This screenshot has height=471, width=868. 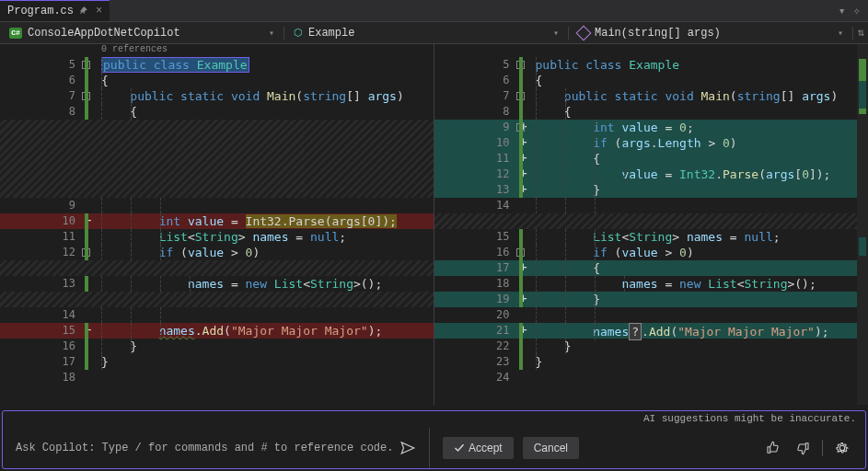 I want to click on code-line: 22 }, so click(x=652, y=346).